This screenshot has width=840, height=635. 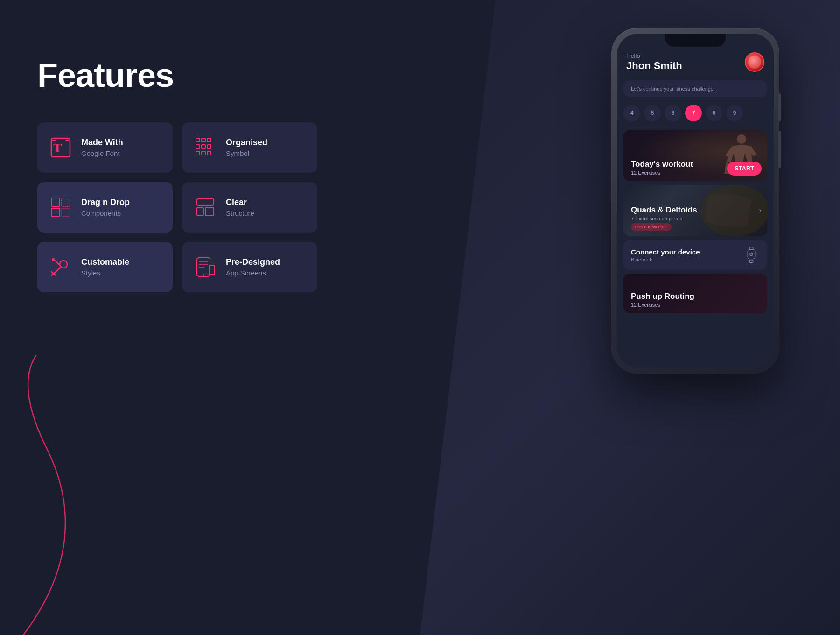 I want to click on text-icon: T, so click(x=61, y=148).